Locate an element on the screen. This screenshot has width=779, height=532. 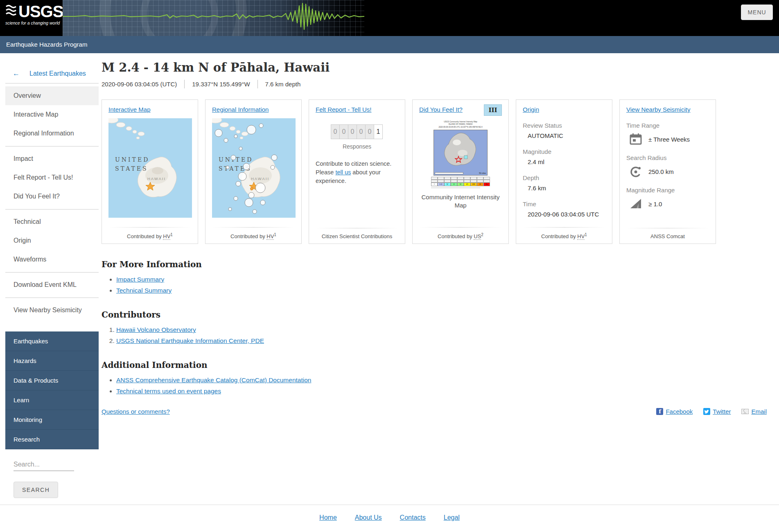
sidebar-item-learn: Learn is located at coordinates (52, 400).